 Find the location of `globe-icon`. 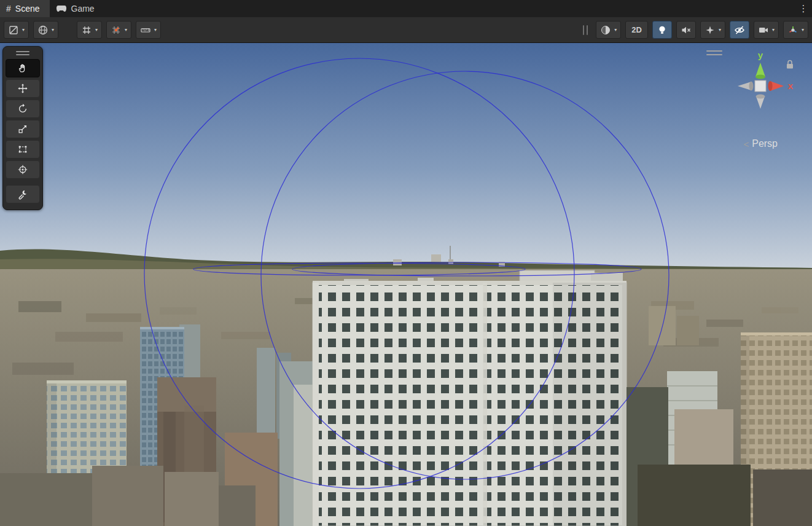

globe-icon is located at coordinates (43, 30).